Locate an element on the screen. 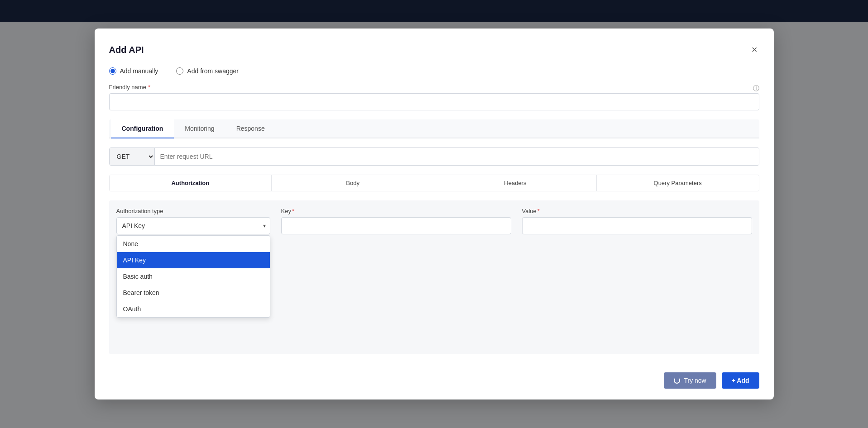 This screenshot has height=428, width=868. auth-fields-row: Authorization type None API Key Basic au… is located at coordinates (434, 221).